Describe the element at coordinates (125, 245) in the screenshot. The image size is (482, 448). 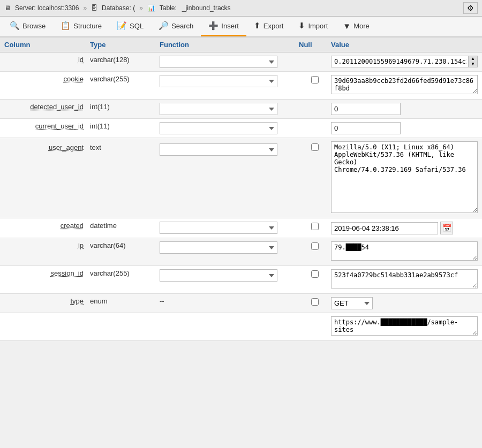
I see `type-ip: varchar(64)` at that location.